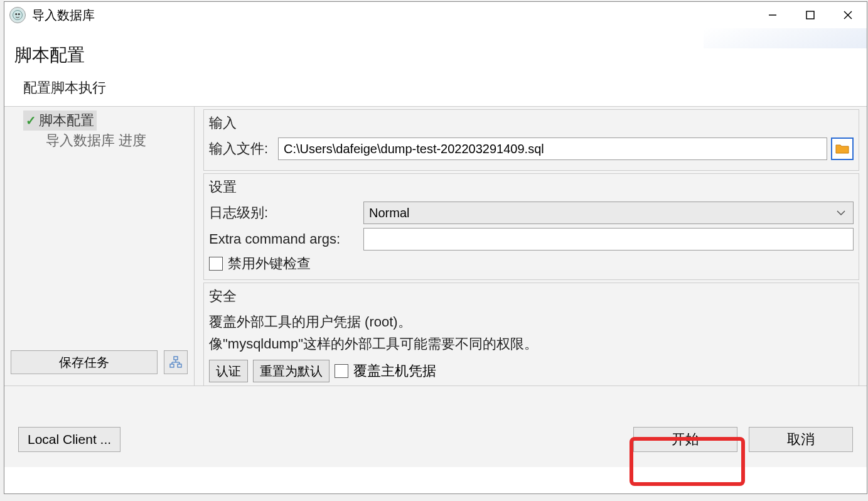 The height and width of the screenshot is (501, 868). I want to click on input-file-label: 输入文件:, so click(244, 149).